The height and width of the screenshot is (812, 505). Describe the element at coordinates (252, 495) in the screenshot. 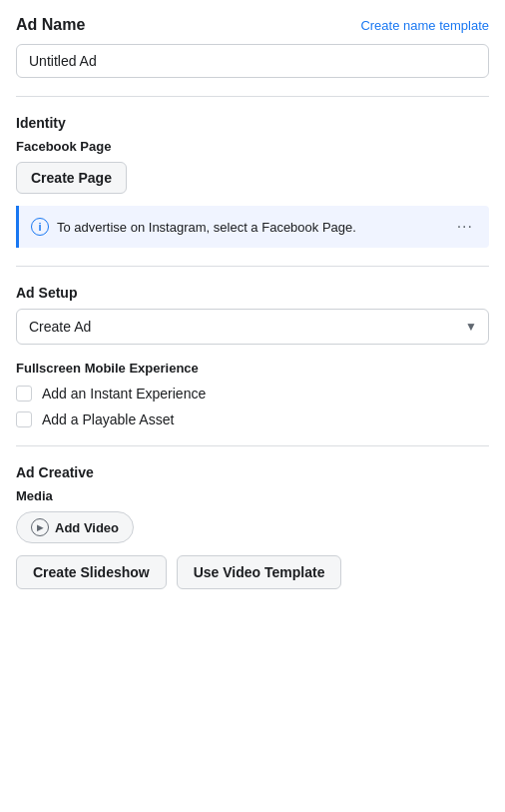

I see `media-label: Media` at that location.